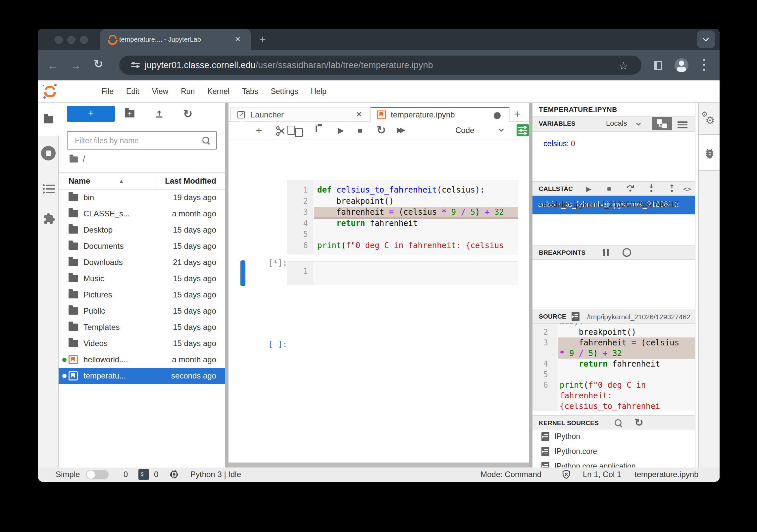 The height and width of the screenshot is (532, 757). Describe the element at coordinates (614, 124) in the screenshot. I see `variables-section-header: VARIABLES Locals` at that location.